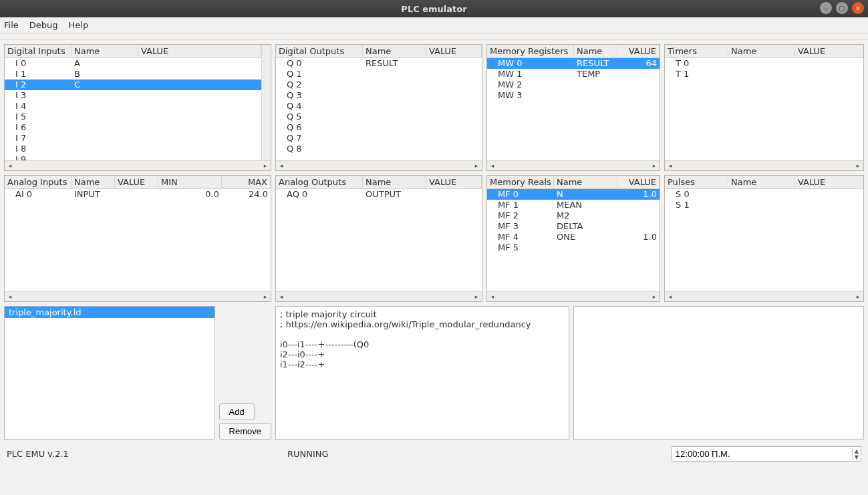 The height and width of the screenshot is (495, 868). I want to click on table-row: MW 2, so click(573, 85).